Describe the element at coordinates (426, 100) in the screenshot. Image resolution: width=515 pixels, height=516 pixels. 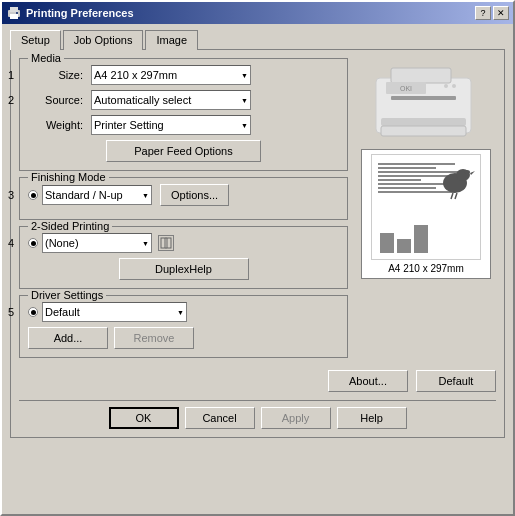
I see `printer-image: OKI` at that location.